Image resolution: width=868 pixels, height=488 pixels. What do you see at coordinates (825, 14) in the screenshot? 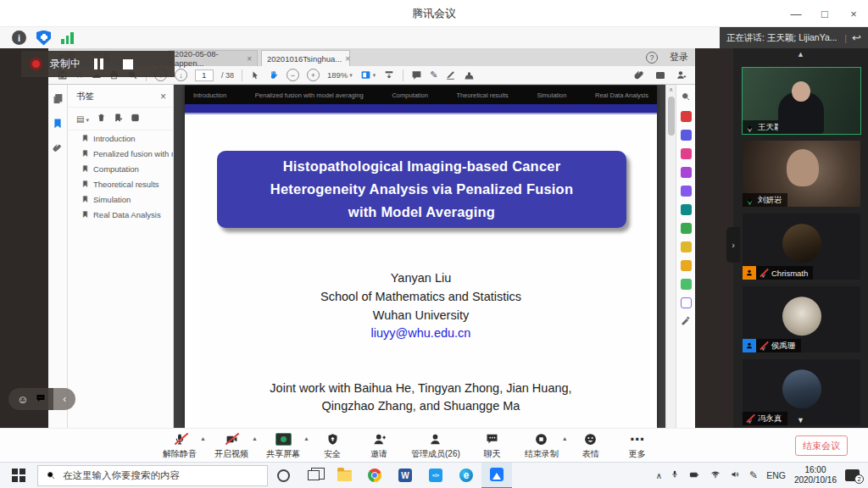
I see `maximize-button: □` at bounding box center [825, 14].